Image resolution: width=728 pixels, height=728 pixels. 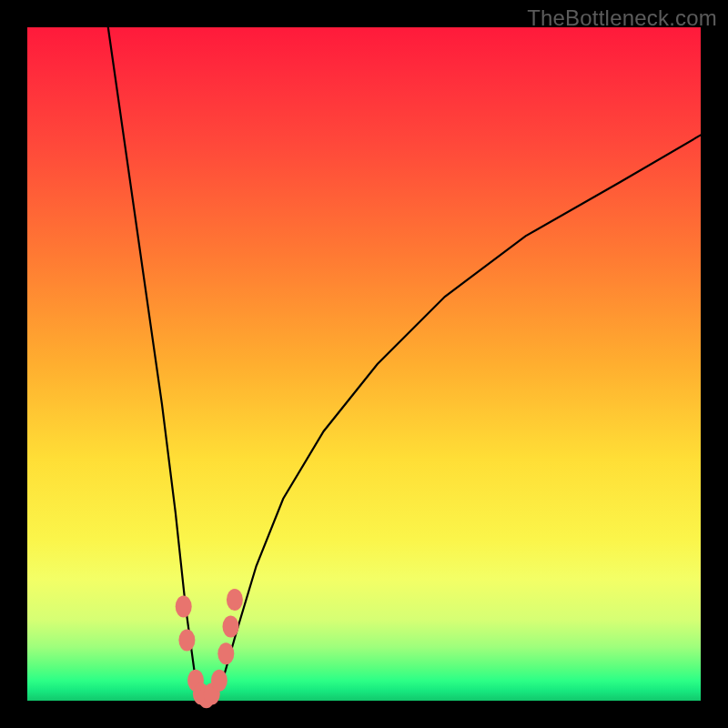 I want to click on marker-group, so click(x=209, y=648).